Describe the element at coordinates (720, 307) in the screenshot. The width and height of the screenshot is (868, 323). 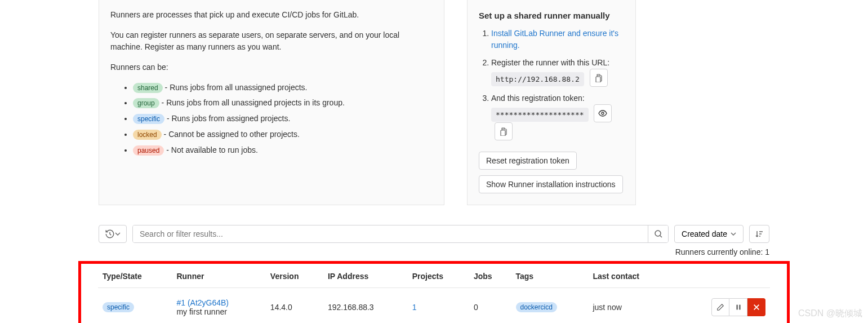
I see `pencil-icon` at that location.